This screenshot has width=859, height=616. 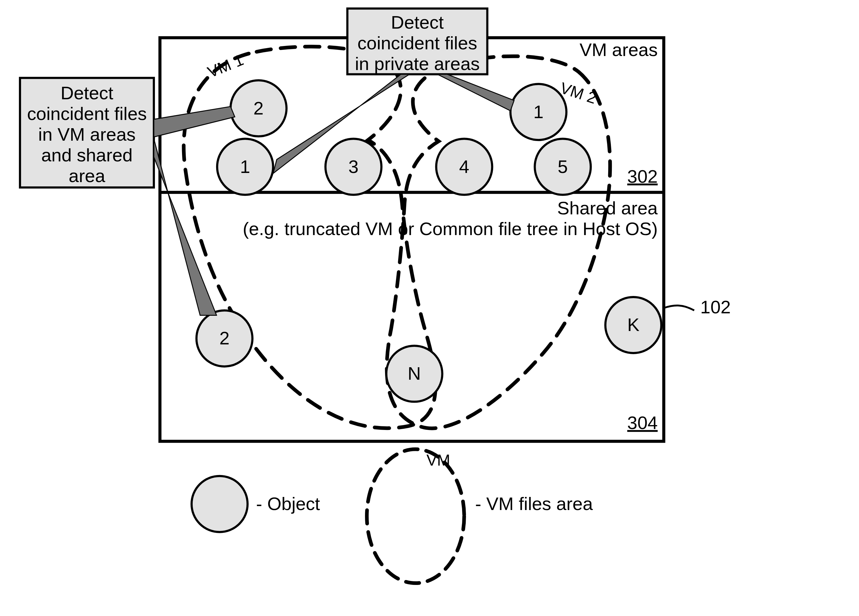 I want to click on legend-object: - Object, so click(x=256, y=504).